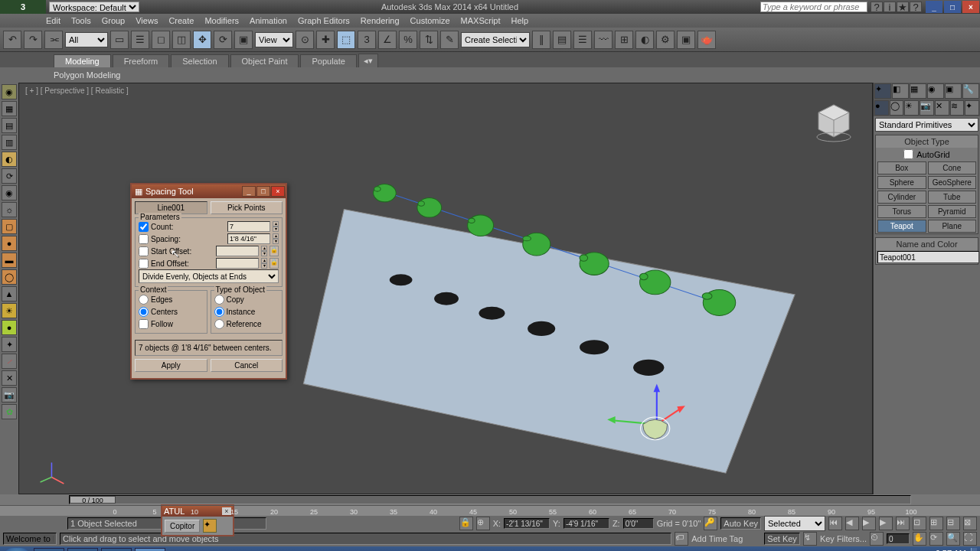 Image resolution: width=980 pixels, height=551 pixels. I want to click on menu-animation: Animation, so click(268, 21).